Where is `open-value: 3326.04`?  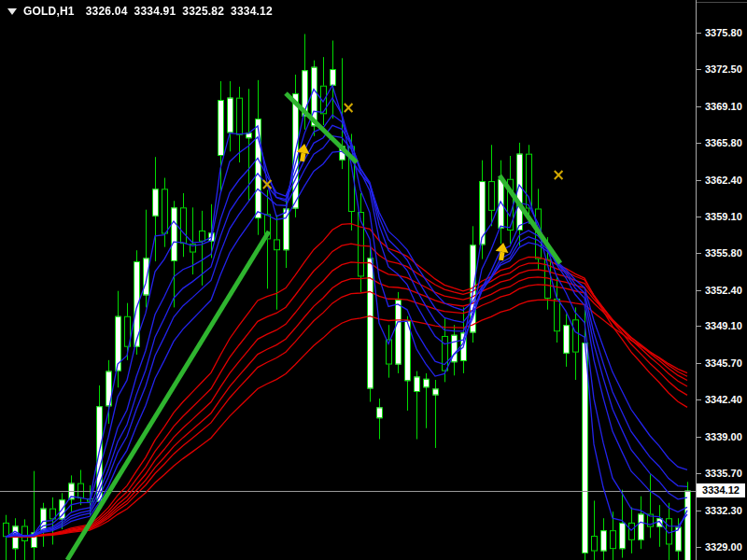 open-value: 3326.04 is located at coordinates (106, 11).